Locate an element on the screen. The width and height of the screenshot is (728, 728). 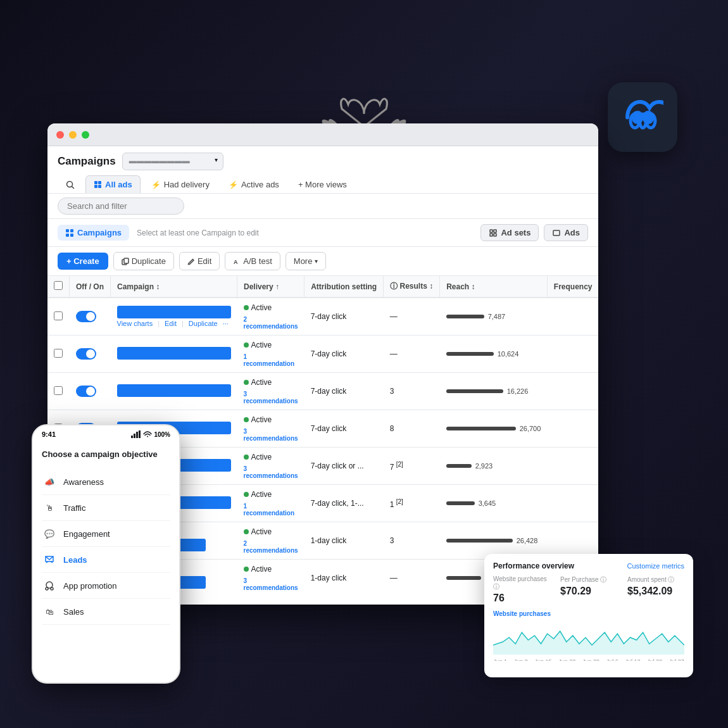
search-input is located at coordinates (121, 206).